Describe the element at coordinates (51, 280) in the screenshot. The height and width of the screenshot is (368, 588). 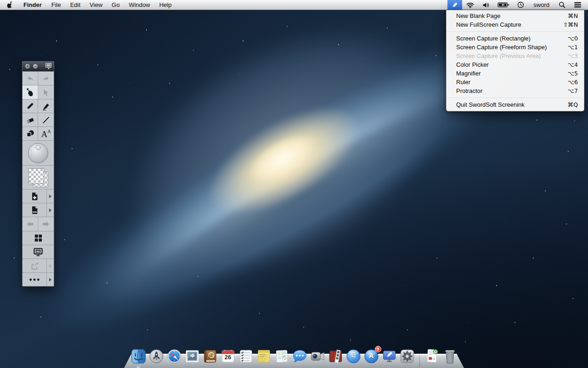
I see `more-options-flyout` at that location.